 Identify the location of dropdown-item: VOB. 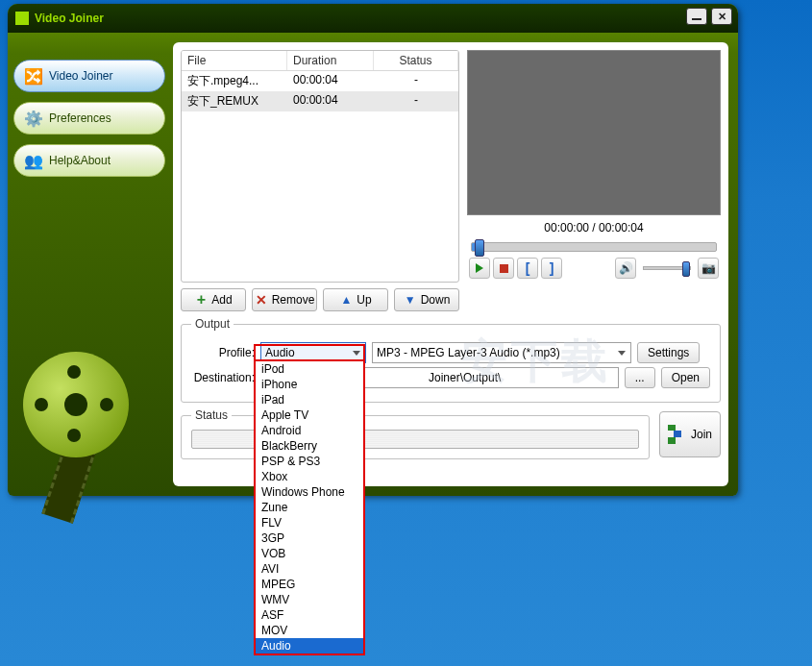
(309, 554).